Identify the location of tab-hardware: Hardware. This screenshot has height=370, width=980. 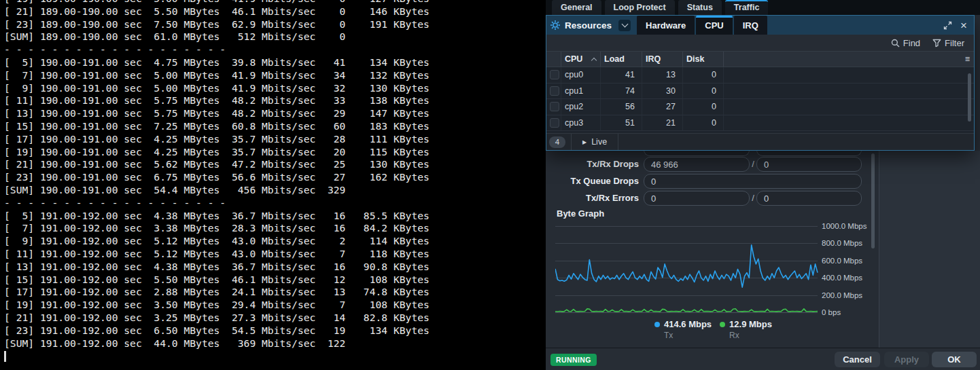
(666, 25).